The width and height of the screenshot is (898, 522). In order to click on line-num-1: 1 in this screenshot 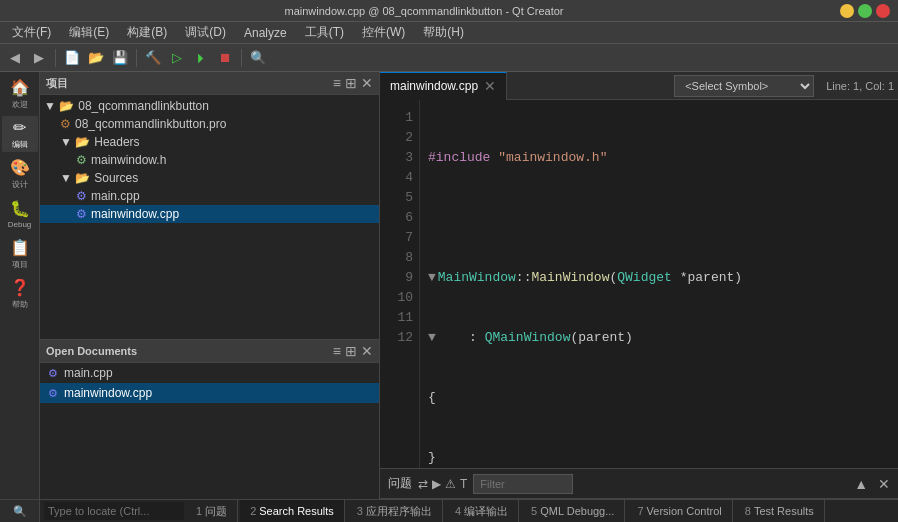, I will do `click(396, 118)`.